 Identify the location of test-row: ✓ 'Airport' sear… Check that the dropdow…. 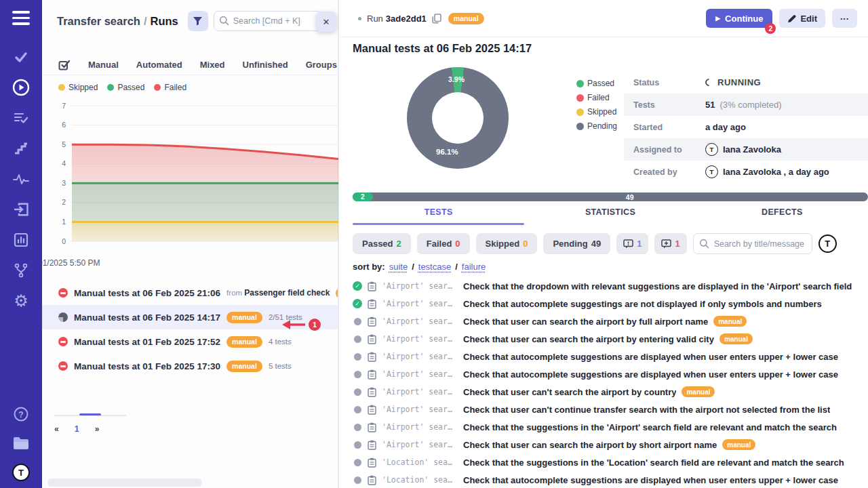
(610, 286).